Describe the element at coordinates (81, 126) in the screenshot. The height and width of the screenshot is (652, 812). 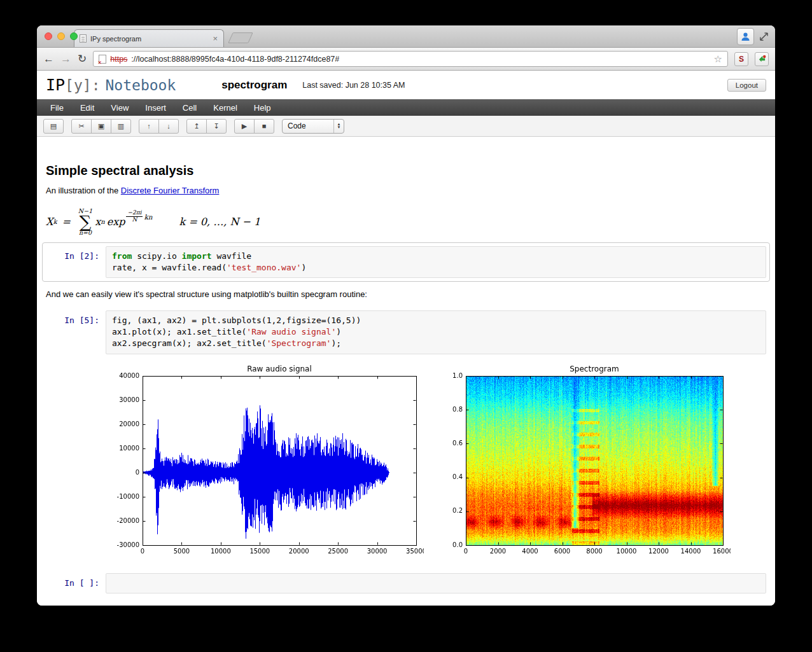
I see `cut-icon: ✂` at that location.